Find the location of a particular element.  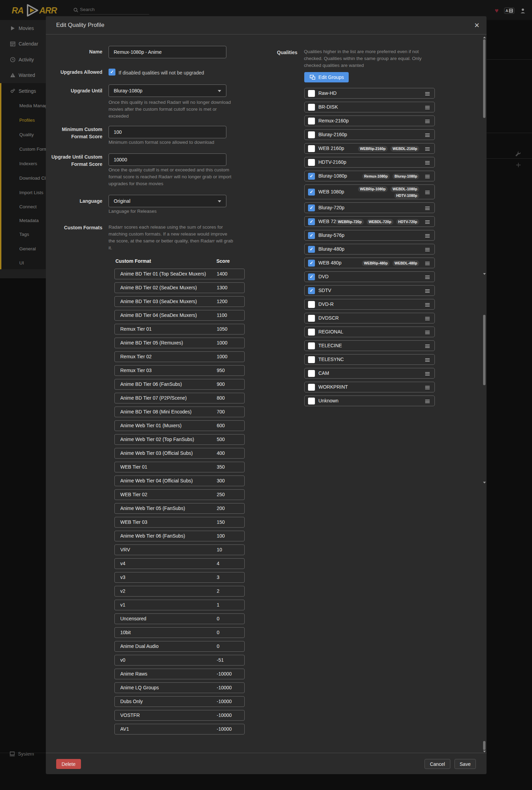

language-select: Original is located at coordinates (167, 201).